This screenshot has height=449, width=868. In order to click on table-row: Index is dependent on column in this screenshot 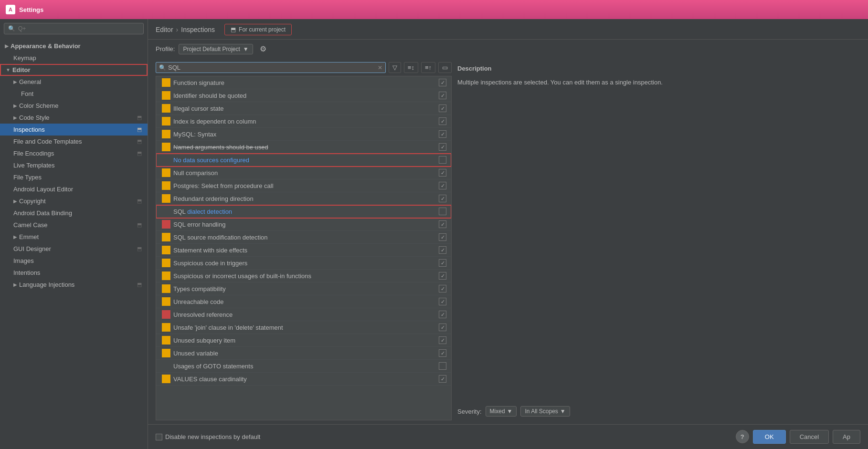, I will do `click(304, 121)`.